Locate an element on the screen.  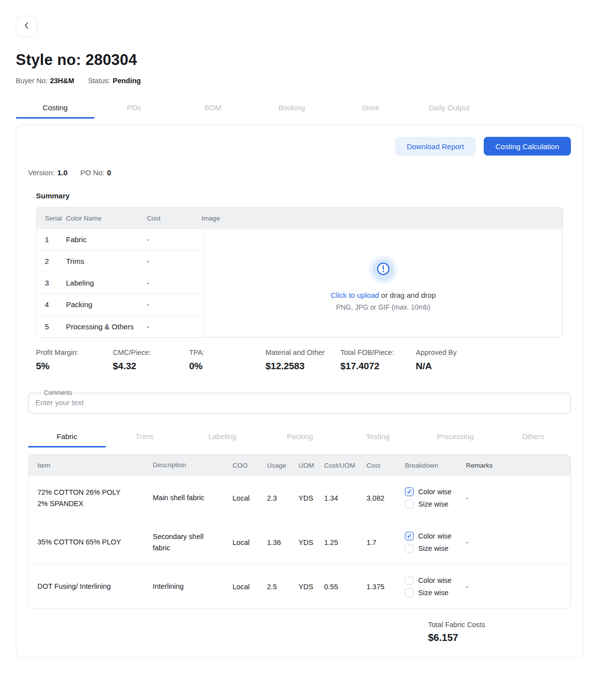
cell-serial: 3 is located at coordinates (51, 283).